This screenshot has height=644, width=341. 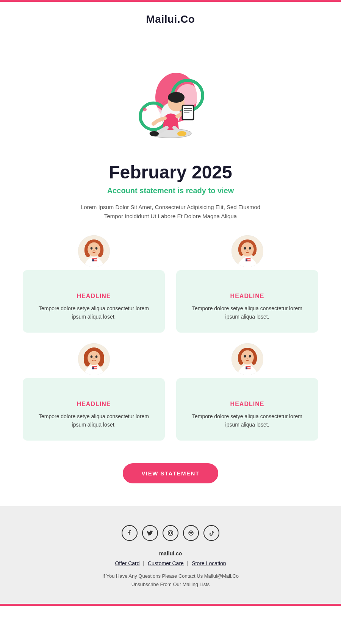 I want to click on instagram-icon, so click(x=170, y=533).